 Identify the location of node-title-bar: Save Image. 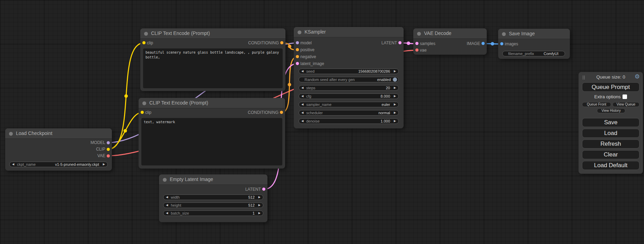
(534, 34).